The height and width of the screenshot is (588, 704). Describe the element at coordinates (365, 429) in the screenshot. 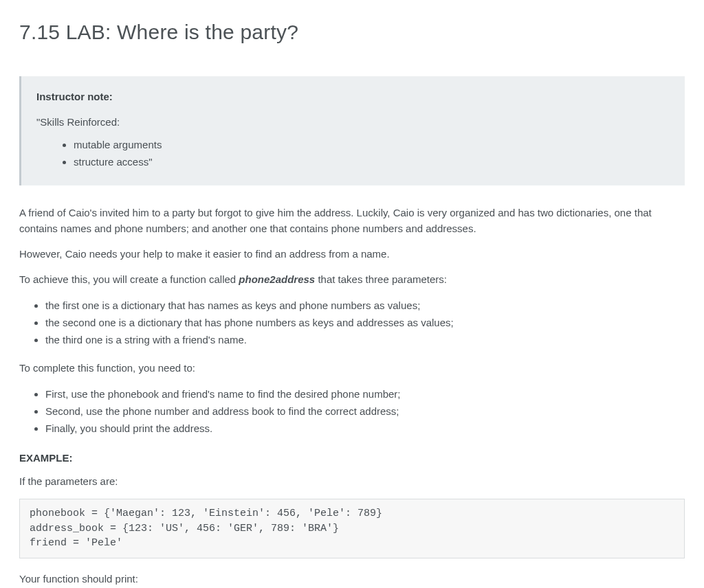

I see `list-item: Finally, you should print the address.` at that location.